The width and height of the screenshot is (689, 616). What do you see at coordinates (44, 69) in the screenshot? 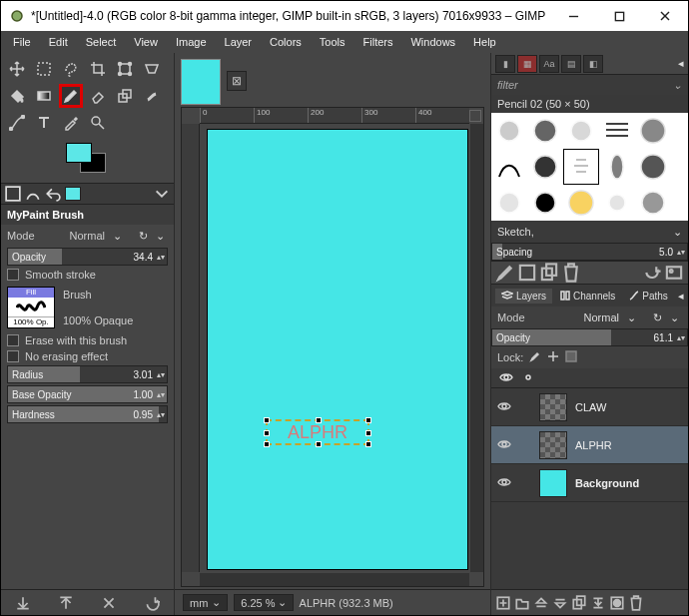
I see `tool-rect-select` at bounding box center [44, 69].